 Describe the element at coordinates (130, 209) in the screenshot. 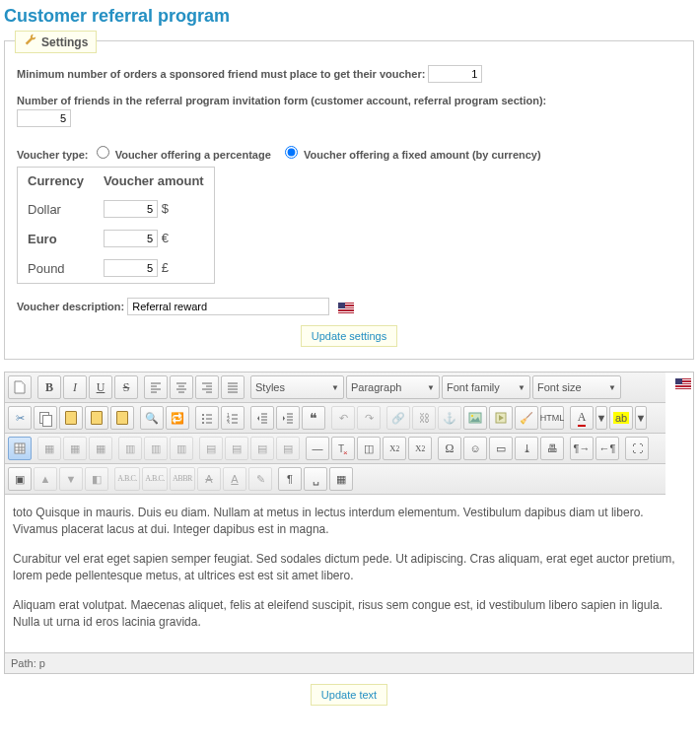

I see `amount-input-dollar` at that location.